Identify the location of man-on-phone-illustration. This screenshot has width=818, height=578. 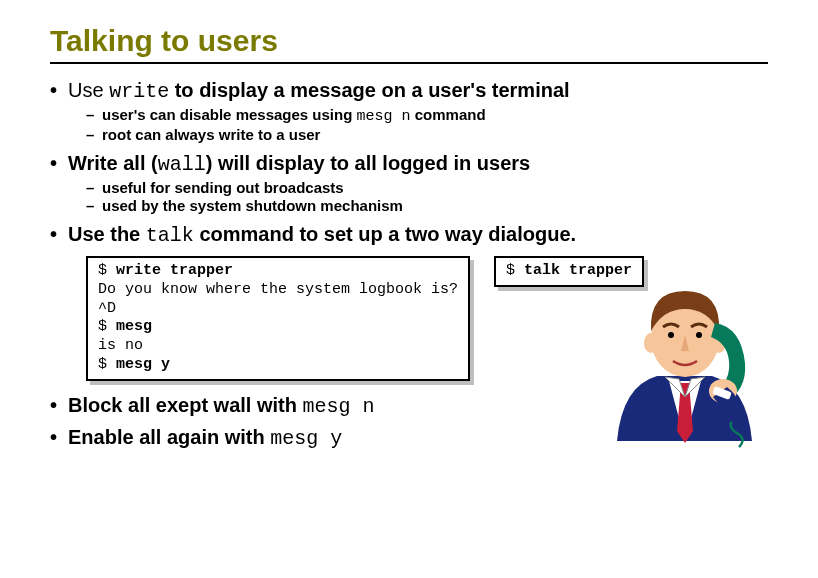
(684, 361).